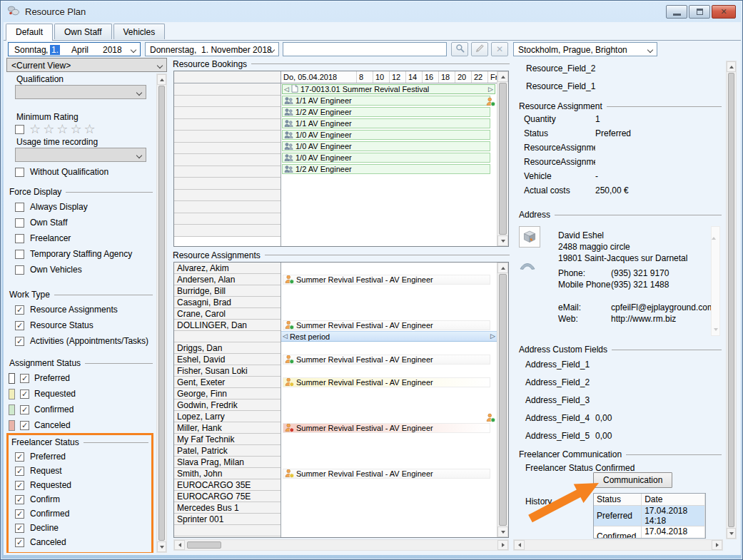  What do you see at coordinates (227, 451) in the screenshot?
I see `resource-row-patel-patrick: Patel, Patrick` at bounding box center [227, 451].